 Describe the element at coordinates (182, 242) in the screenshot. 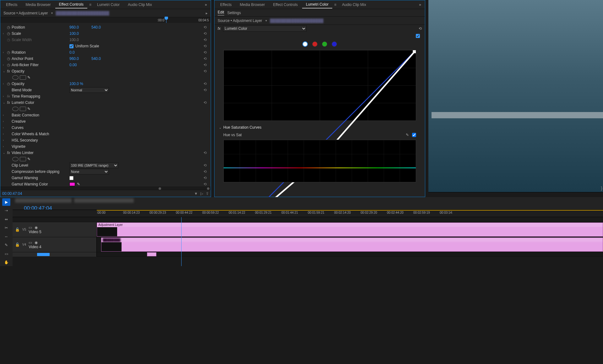

I see `playhead` at that location.